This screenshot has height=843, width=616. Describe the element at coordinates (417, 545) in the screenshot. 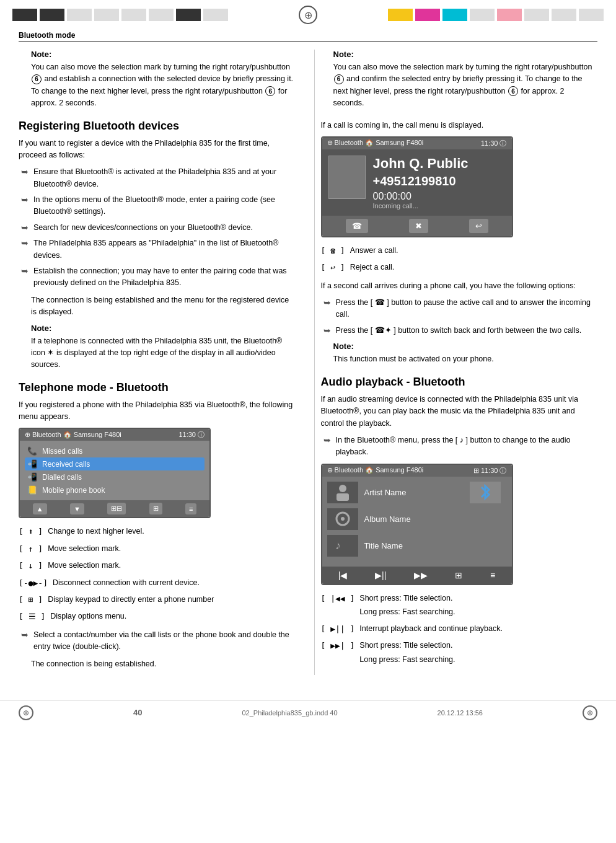

I see `audio-row-title: ♪ Title Name` at that location.